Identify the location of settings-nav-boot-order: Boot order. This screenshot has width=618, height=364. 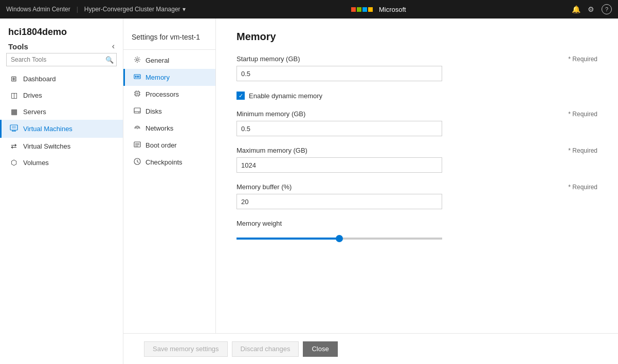
(170, 145).